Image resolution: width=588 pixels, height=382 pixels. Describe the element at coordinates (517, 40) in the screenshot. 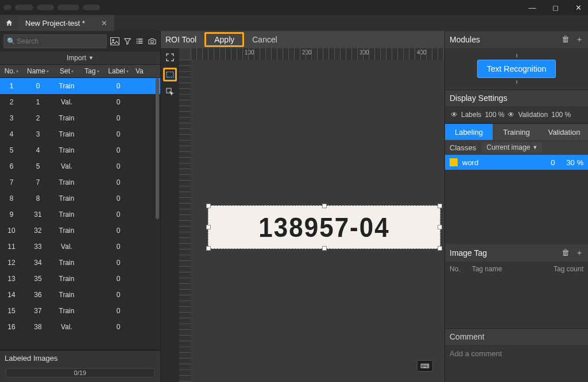

I see `modules-header: Modules 🗑 ＋` at that location.